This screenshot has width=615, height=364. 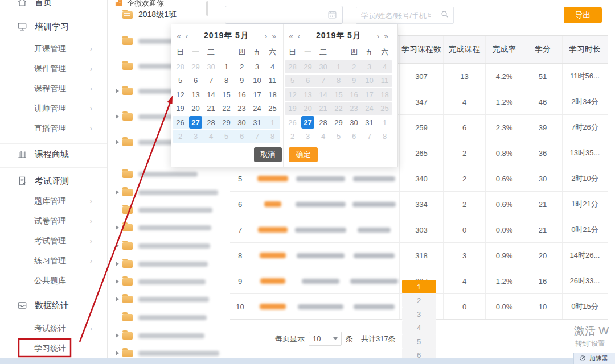 I want to click on calendar-day: 24, so click(x=257, y=109).